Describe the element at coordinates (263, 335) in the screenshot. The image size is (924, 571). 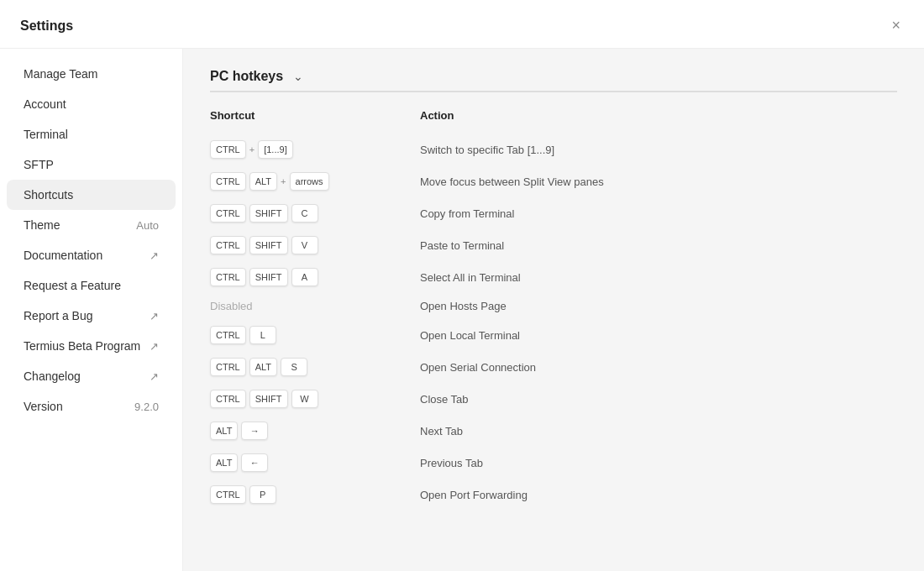
I see `key-badge: L` at that location.